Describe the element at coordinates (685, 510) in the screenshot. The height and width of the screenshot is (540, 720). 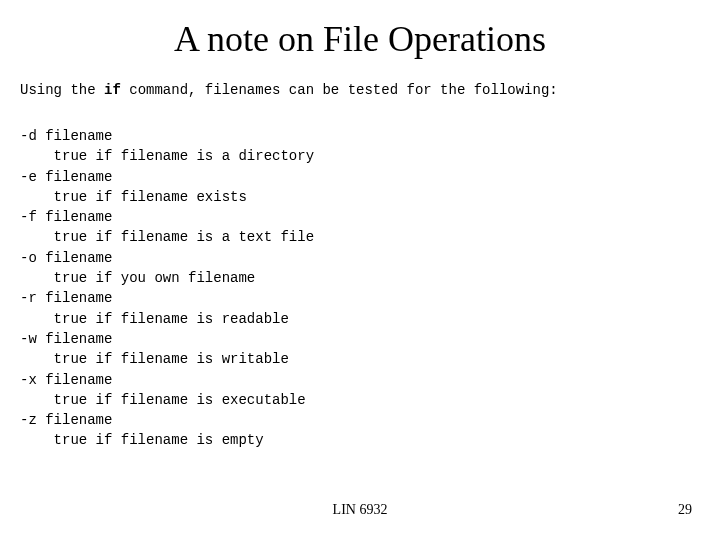
I see `footer-page-number: 29` at that location.